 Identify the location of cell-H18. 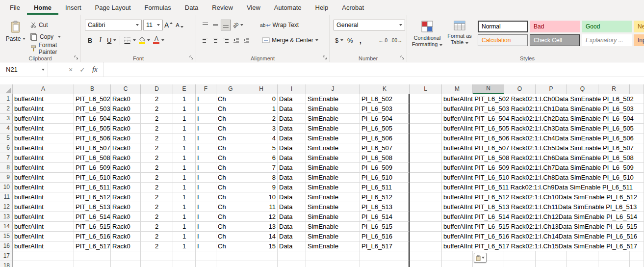
(261, 264).